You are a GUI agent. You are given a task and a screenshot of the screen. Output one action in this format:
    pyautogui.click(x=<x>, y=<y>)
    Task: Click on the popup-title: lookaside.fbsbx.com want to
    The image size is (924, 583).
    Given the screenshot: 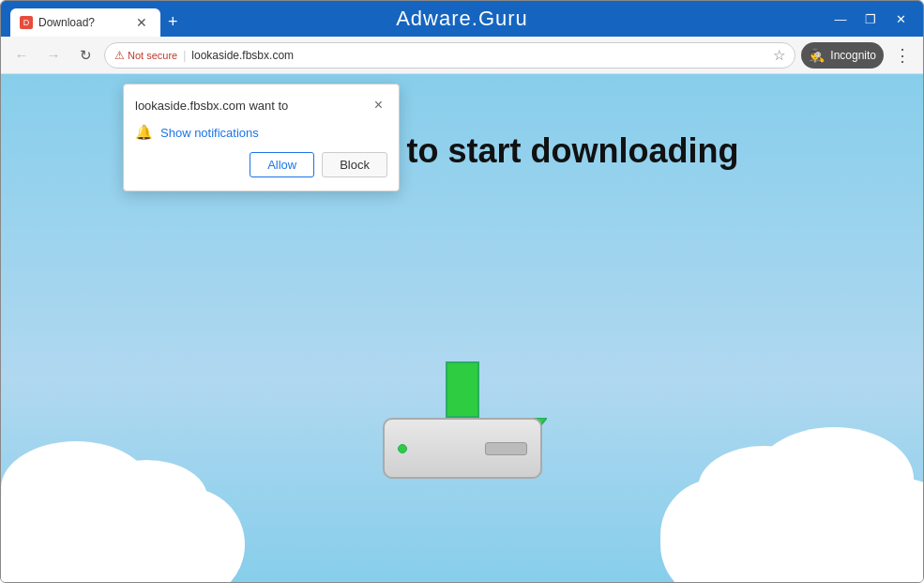 What is the action you would take?
    pyautogui.click(x=212, y=105)
    